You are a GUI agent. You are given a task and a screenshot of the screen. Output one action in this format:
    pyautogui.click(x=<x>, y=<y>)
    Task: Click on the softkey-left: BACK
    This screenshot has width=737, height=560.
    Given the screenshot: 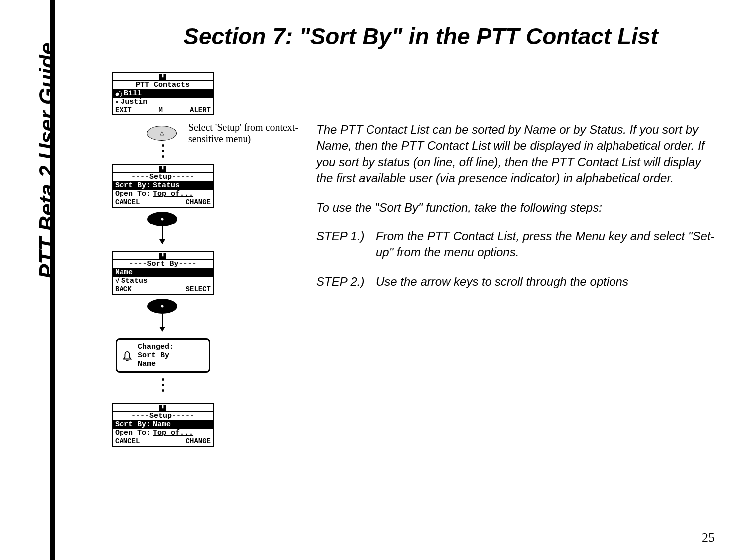 What is the action you would take?
    pyautogui.click(x=123, y=289)
    